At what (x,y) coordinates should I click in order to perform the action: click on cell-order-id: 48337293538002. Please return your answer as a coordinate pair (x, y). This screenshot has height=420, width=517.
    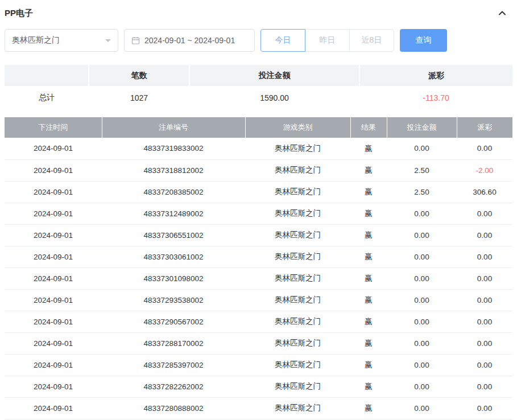
    Looking at the image, I should click on (173, 300).